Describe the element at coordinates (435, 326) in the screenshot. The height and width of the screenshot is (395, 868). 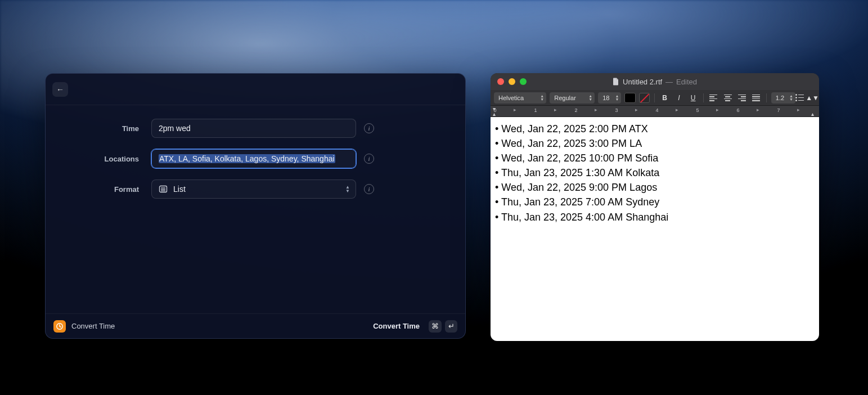
I see `kbd-cmd: ⌘` at that location.